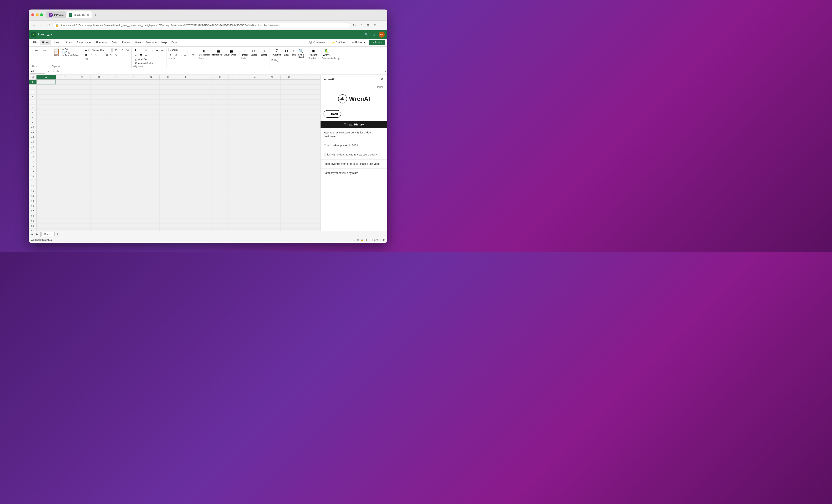 Image resolution: width=832 pixels, height=504 pixels. What do you see at coordinates (382, 25) in the screenshot?
I see `more-btn: ⋯` at bounding box center [382, 25].